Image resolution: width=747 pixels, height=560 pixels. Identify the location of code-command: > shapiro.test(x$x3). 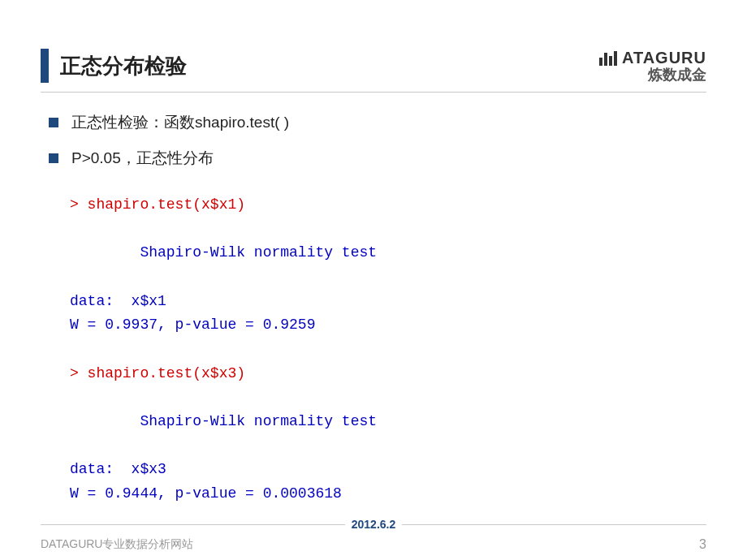
(158, 373).